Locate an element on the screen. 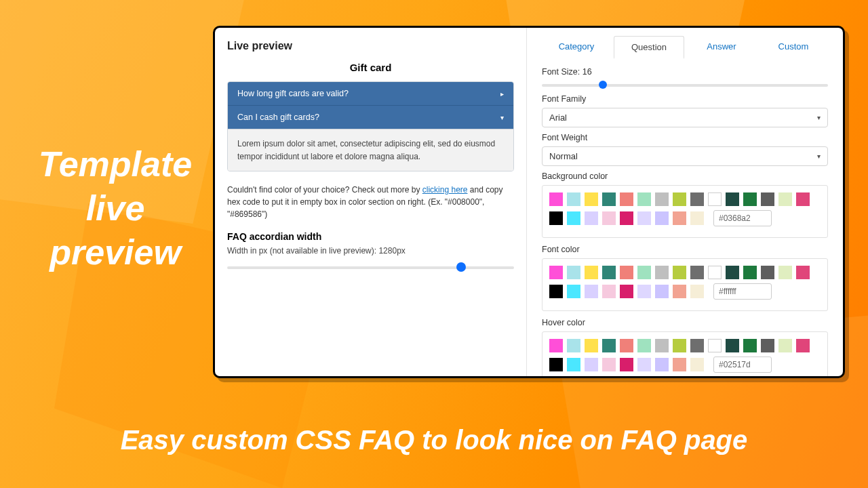  background-color-label: Background color is located at coordinates (685, 176).